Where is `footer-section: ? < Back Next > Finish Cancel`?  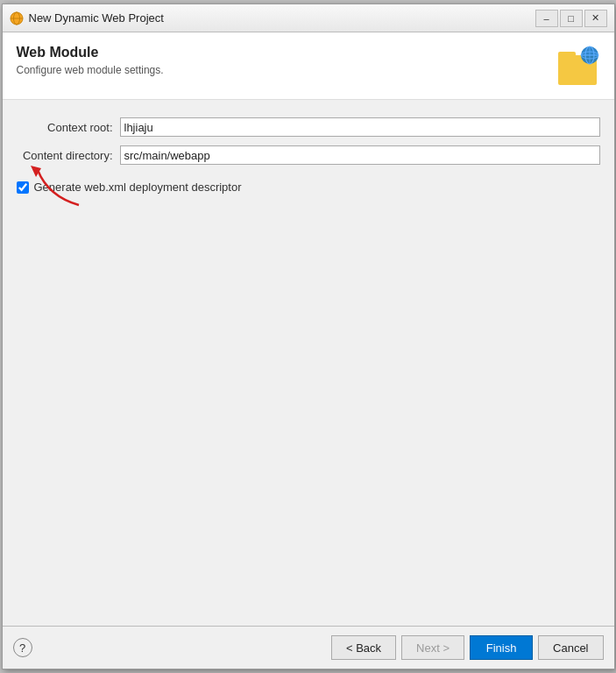
footer-section: ? < Back Next > Finish Cancel is located at coordinates (308, 647).